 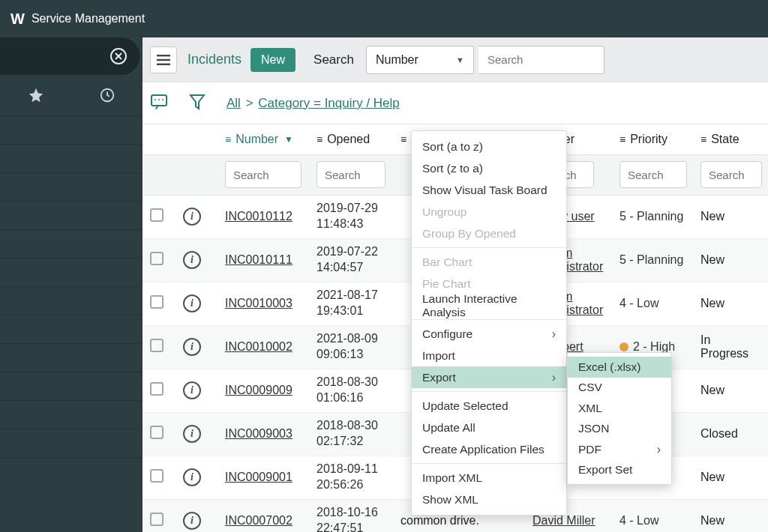 What do you see at coordinates (351, 516) in the screenshot?
I see `cell-opened: 2018-10-1622:47:51` at bounding box center [351, 516].